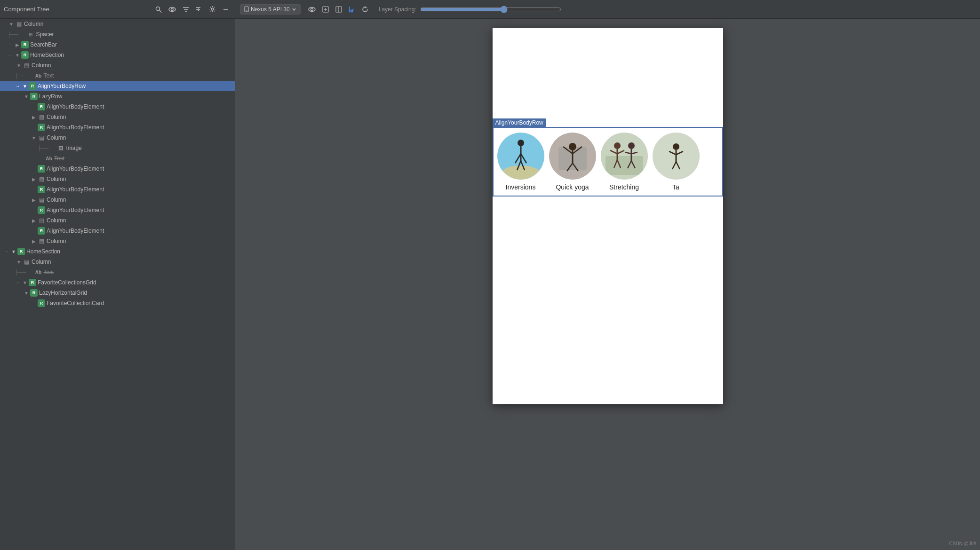 The image size is (980, 550). Describe the element at coordinates (624, 187) in the screenshot. I see `yoga-label-stretching: Stretching` at that location.